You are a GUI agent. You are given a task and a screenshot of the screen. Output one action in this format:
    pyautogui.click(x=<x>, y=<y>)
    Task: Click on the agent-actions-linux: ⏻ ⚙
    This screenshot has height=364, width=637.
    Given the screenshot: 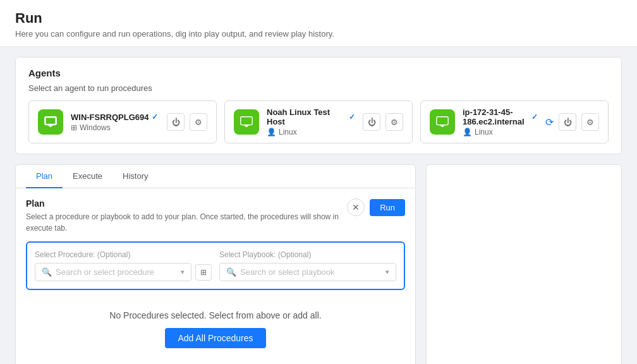 What is the action you would take?
    pyautogui.click(x=383, y=122)
    